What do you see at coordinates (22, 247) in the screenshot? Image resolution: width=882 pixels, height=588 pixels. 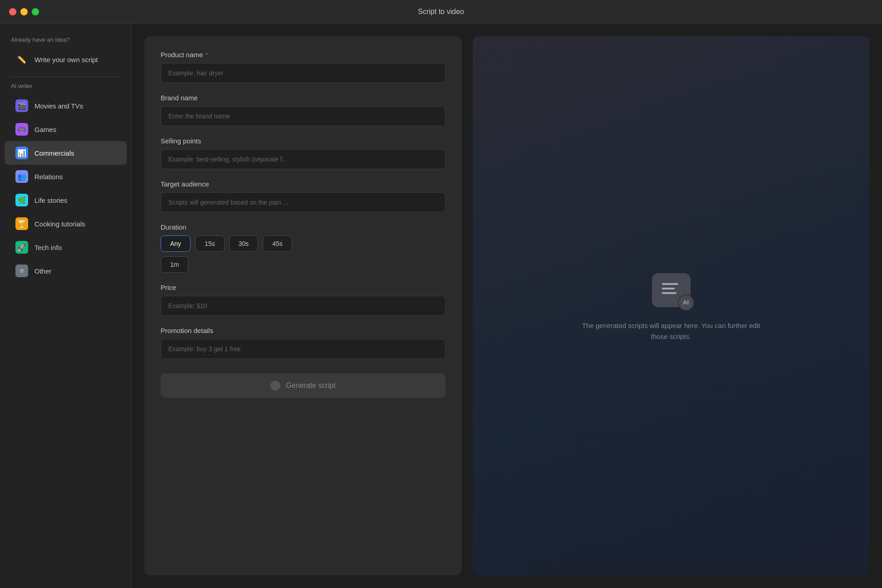 I see `tech-icon: 🚀` at bounding box center [22, 247].